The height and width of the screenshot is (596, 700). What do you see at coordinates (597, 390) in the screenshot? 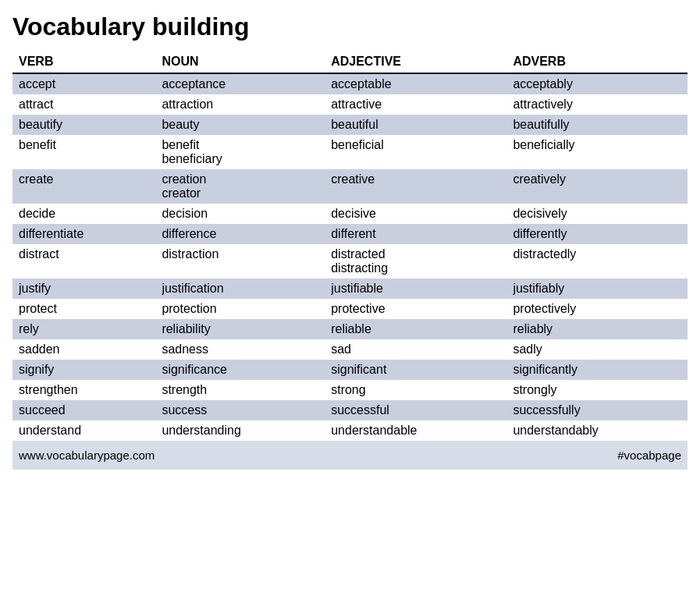
I see `cell-adverb: strongly` at bounding box center [597, 390].